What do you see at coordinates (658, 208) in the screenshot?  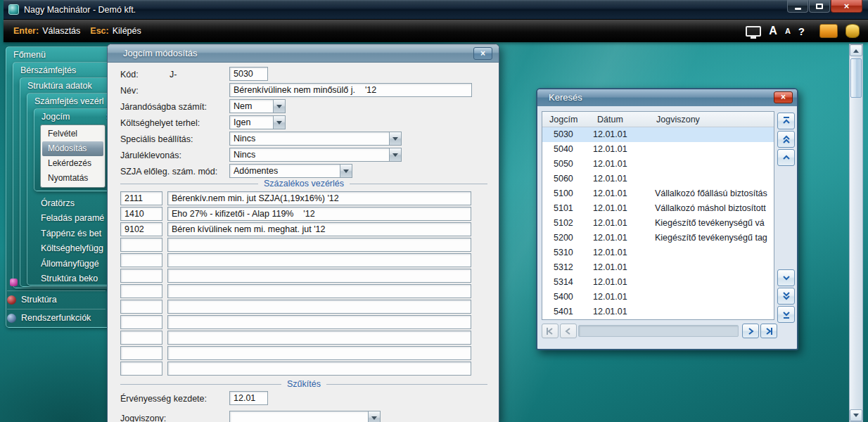 I see `search-row: 5101 12.01.01 Vállalkozó máshol biztosít…` at bounding box center [658, 208].